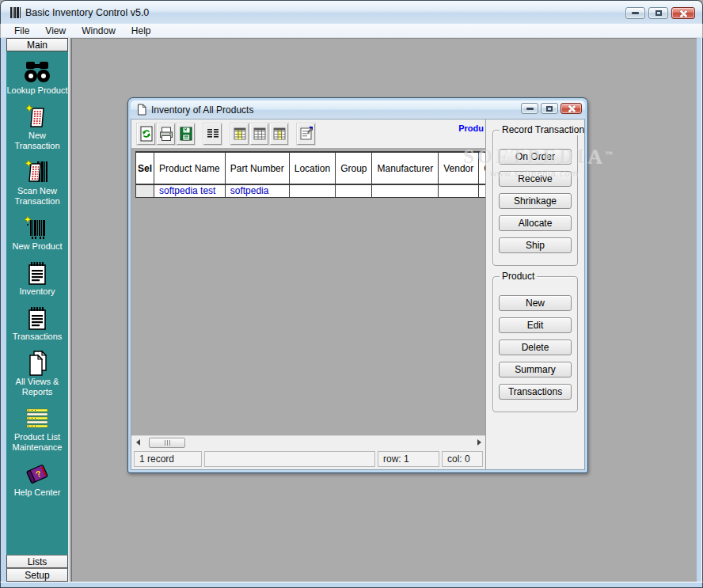 This screenshot has height=588, width=703. I want to click on cell-product-name: softpedia test, so click(190, 191).